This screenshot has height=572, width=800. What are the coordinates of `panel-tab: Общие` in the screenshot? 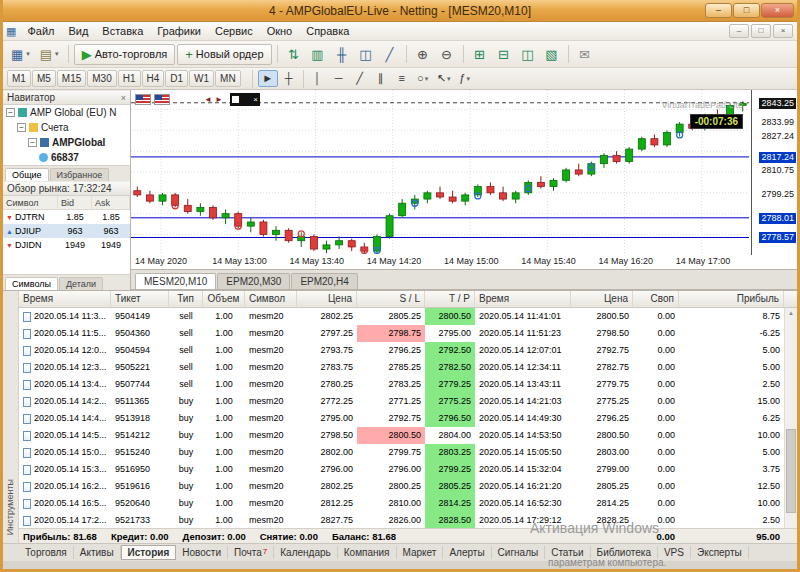 It's located at (27, 174).